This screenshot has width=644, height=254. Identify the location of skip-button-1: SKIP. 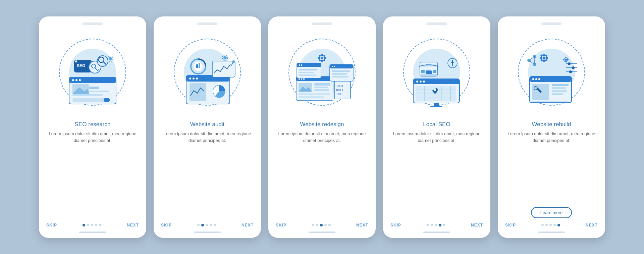
(52, 225).